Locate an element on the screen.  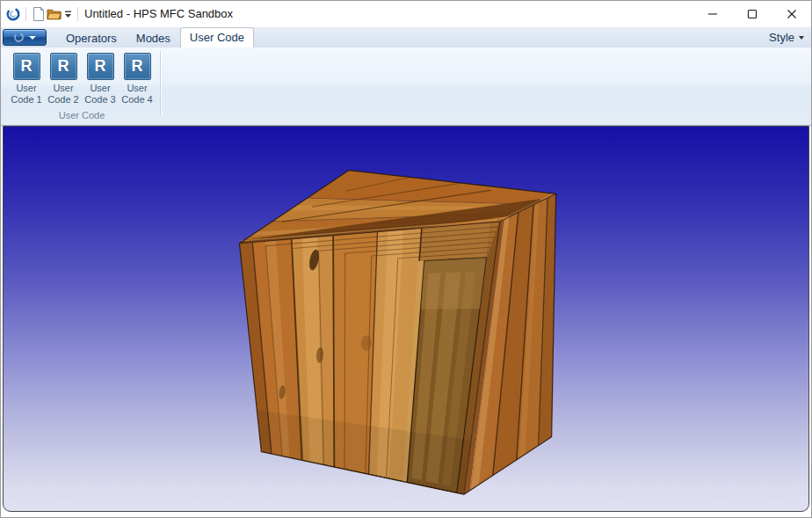
minimize-button is located at coordinates (712, 14).